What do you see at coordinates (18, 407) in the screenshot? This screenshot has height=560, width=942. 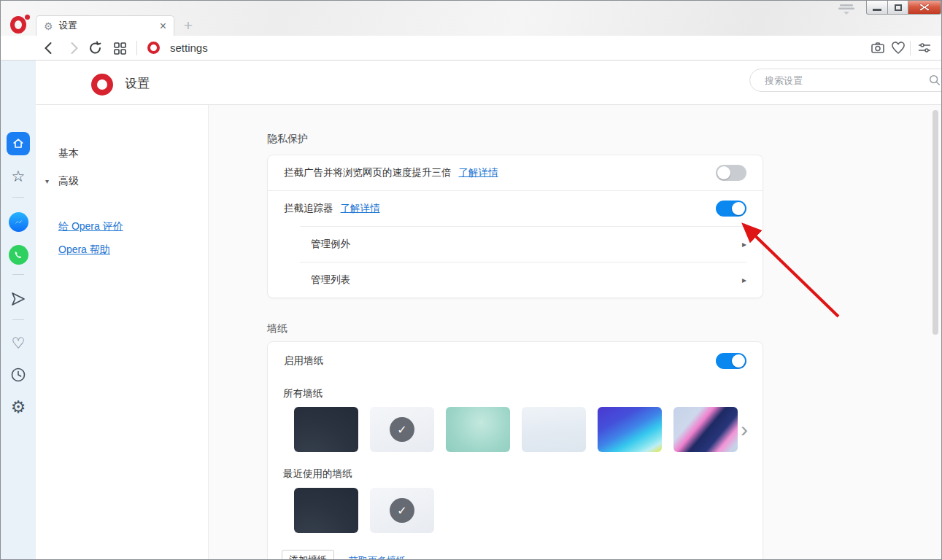 I see `sidebar-item-settings: ⚙` at bounding box center [18, 407].